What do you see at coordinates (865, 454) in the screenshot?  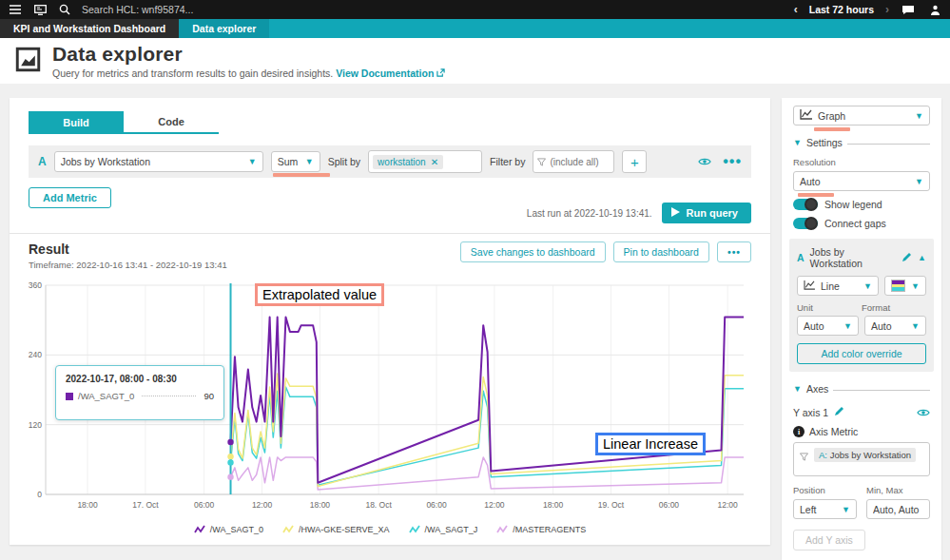 I see `axis-metric-chip: A: Jobs by Workstation` at bounding box center [865, 454].